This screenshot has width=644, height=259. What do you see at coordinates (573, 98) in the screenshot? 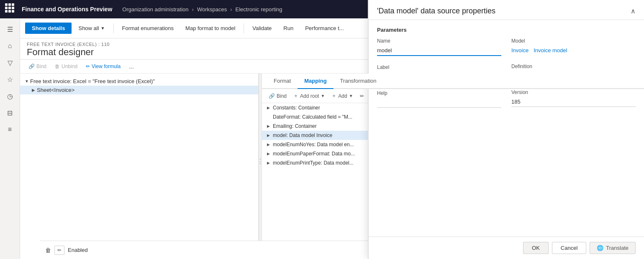
I see `version-field: Version 185` at bounding box center [573, 98].